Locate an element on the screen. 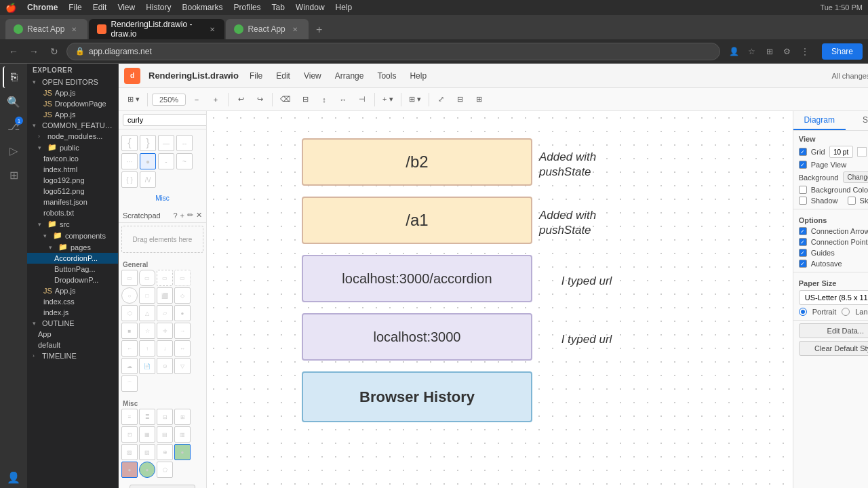  menu-window: Window is located at coordinates (311, 7).